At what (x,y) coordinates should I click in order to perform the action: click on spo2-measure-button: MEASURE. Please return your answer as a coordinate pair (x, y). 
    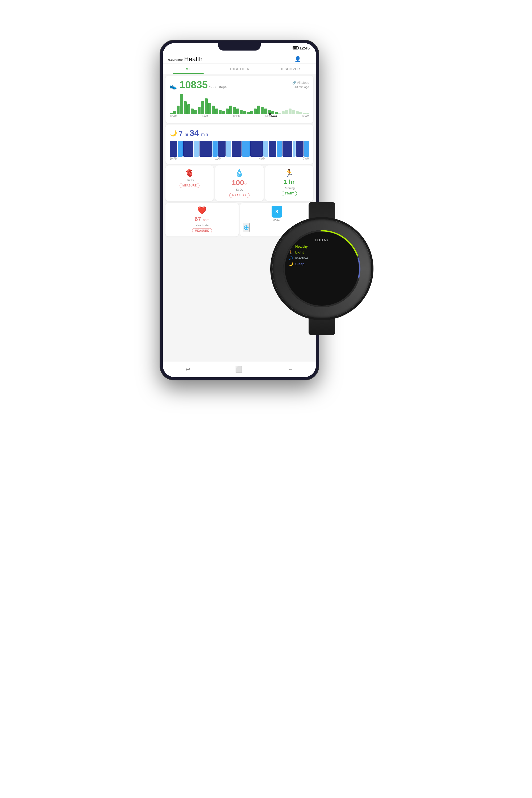
    Looking at the image, I should click on (240, 195).